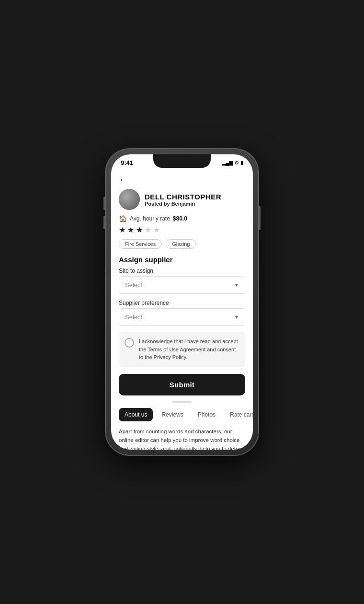 The image size is (364, 604). Describe the element at coordinates (181, 244) in the screenshot. I see `tag-glazing: Glazing` at that location.